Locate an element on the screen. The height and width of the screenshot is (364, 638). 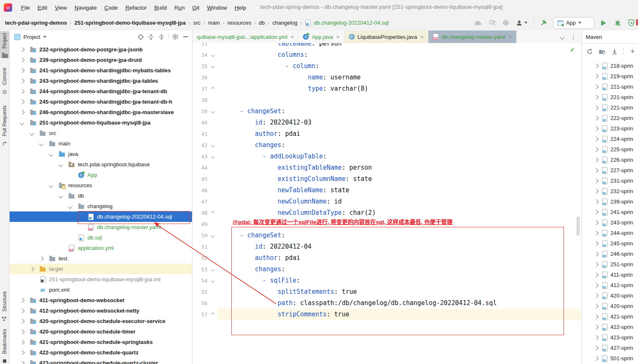
menu-refactor: Refactor is located at coordinates (136, 8).